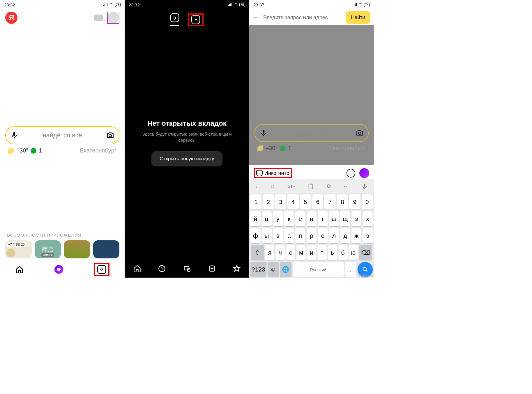  I want to click on key-у: у, so click(278, 219).